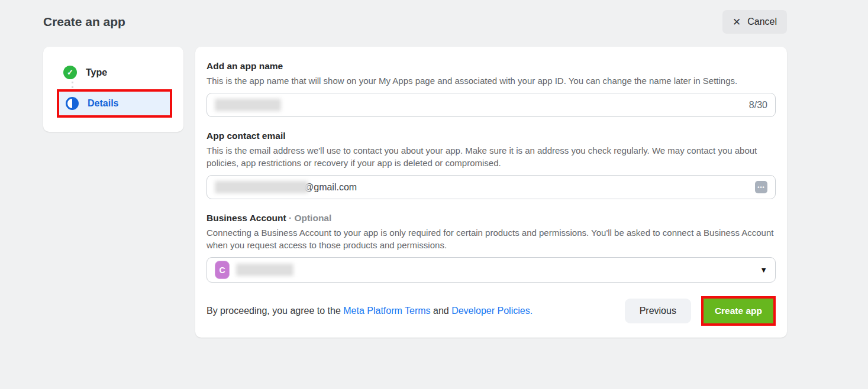 This screenshot has width=868, height=389. Describe the element at coordinates (309, 218) in the screenshot. I see `optional-tag: · Optional` at that location.